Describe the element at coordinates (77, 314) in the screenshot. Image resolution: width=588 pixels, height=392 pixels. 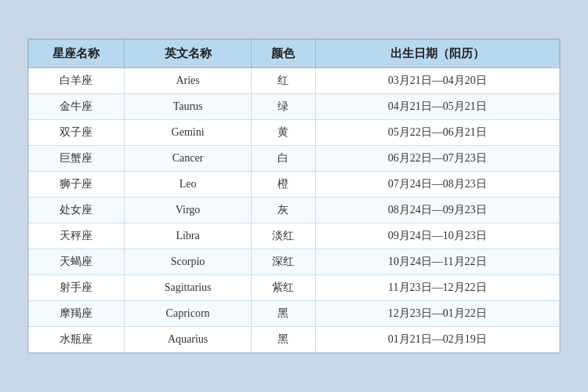
I see `cell-chinese: 摩羯座` at that location.